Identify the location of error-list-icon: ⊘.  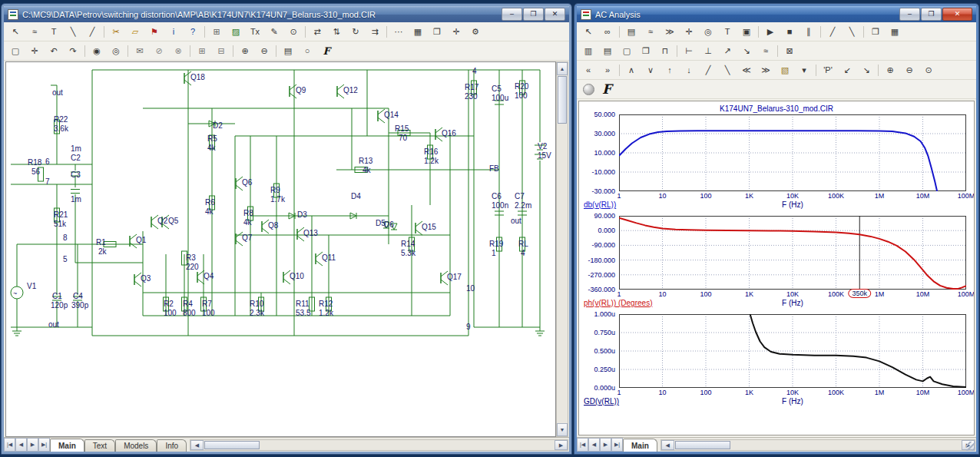
(159, 51).